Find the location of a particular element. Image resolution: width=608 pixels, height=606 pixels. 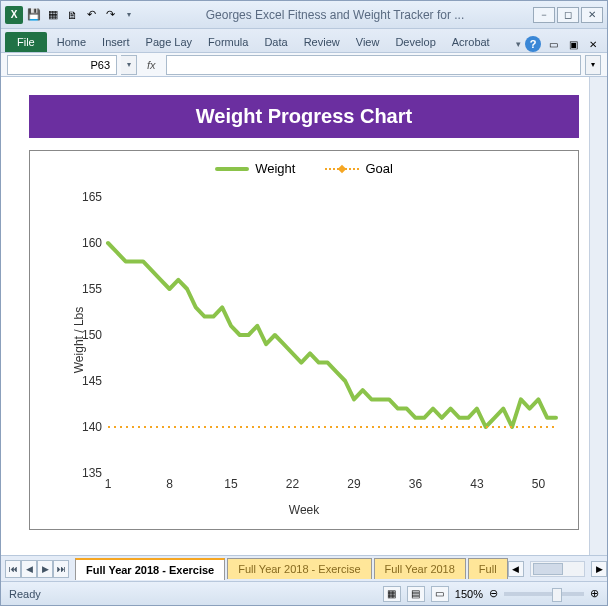

tab-next-icon: ▶ is located at coordinates (45, 569).